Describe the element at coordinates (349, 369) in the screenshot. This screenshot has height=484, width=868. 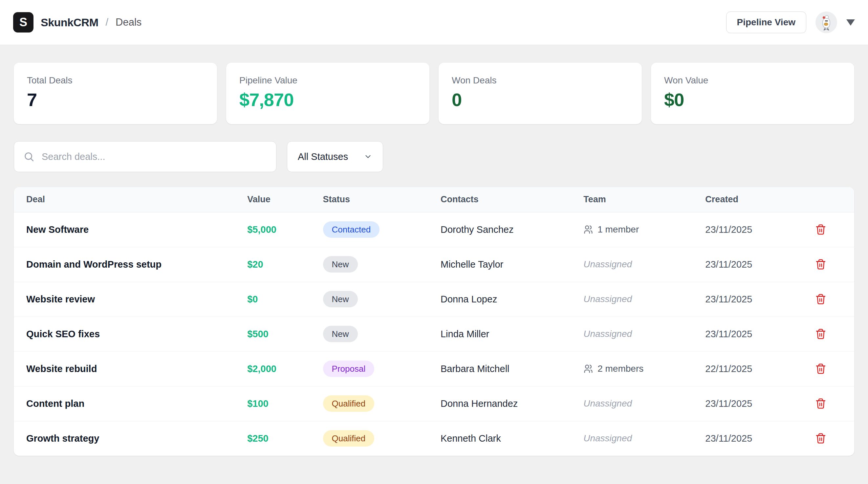
I see `status-badge: Proposal` at that location.